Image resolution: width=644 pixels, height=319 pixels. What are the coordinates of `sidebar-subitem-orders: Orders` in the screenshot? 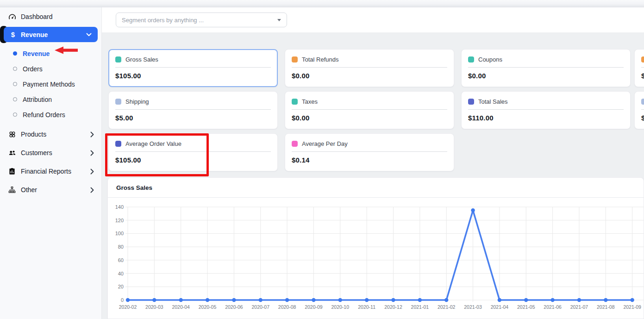 It's located at (51, 69).